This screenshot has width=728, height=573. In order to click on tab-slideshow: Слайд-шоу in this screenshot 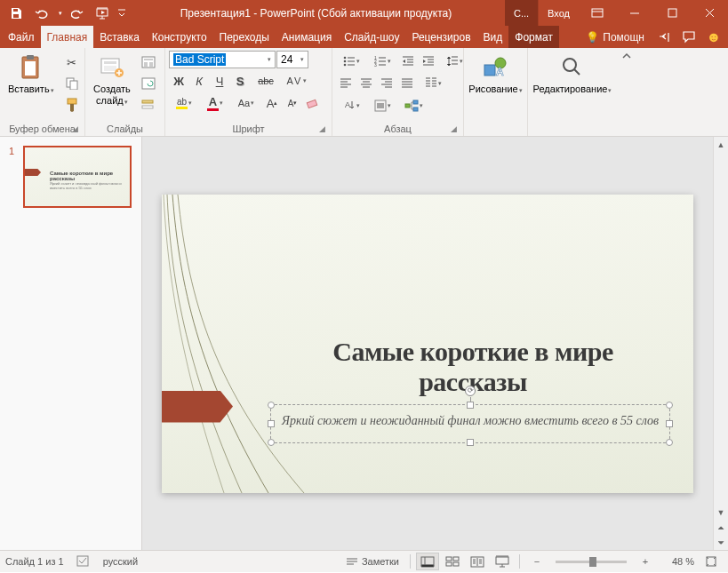, I will do `click(372, 37)`.